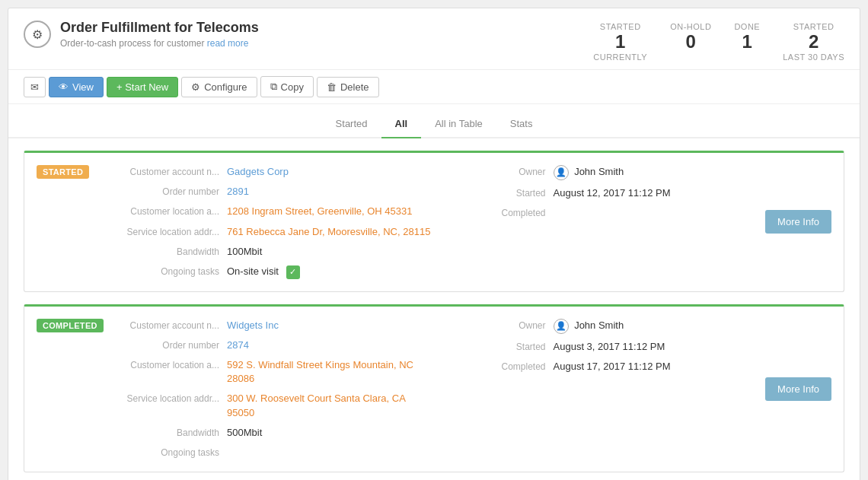 The image size is (868, 480). Describe the element at coordinates (719, 42) in the screenshot. I see `header-stats: STARTED 1 CURRENTLY ON-HOLD 0 DONE 1 STA…` at that location.